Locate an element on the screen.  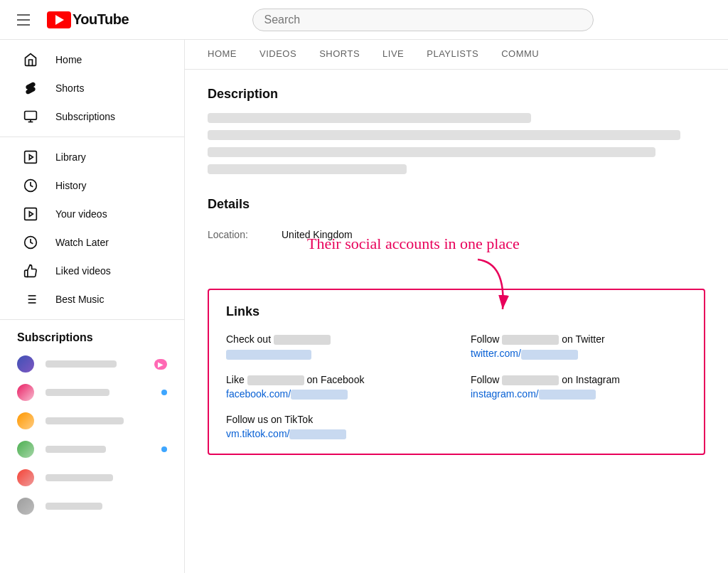
tab-live: LIVE is located at coordinates (393, 54).